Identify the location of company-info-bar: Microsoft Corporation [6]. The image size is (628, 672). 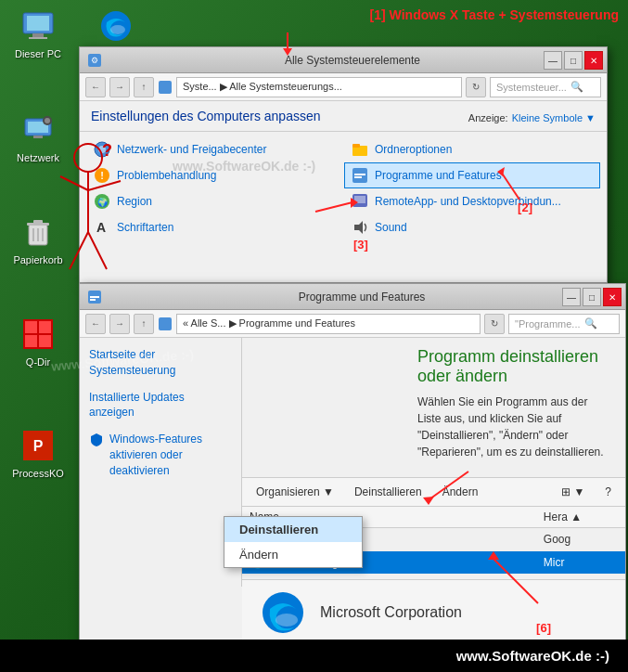
(434, 611).